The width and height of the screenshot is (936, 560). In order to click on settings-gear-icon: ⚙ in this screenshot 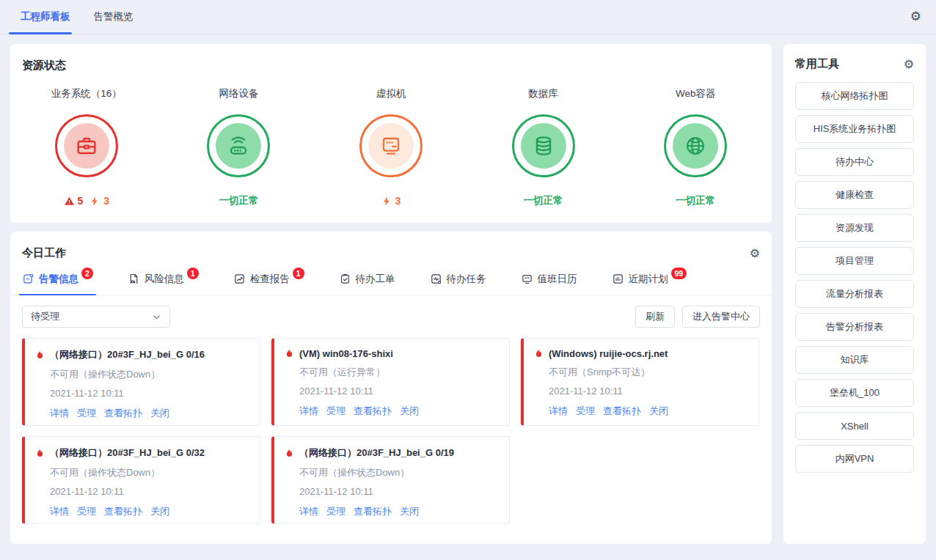, I will do `click(915, 16)`.